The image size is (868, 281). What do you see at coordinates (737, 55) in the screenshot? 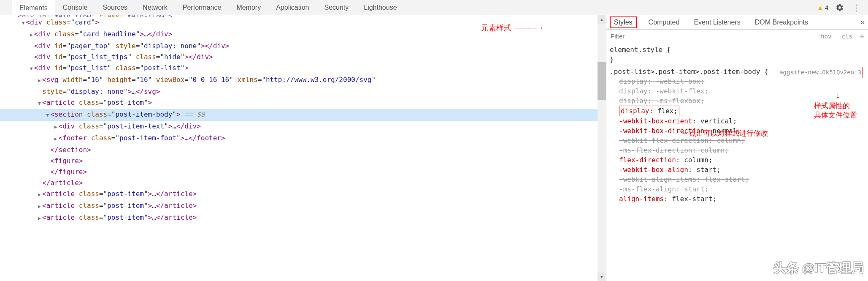
I see `element-style-rule: element.style { }` at bounding box center [737, 55].